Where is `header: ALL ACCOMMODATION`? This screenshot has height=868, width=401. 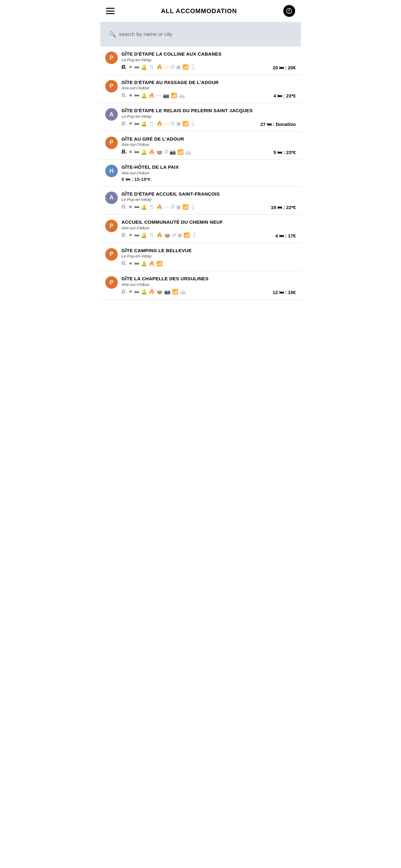
header: ALL ACCOMMODATION is located at coordinates (201, 11).